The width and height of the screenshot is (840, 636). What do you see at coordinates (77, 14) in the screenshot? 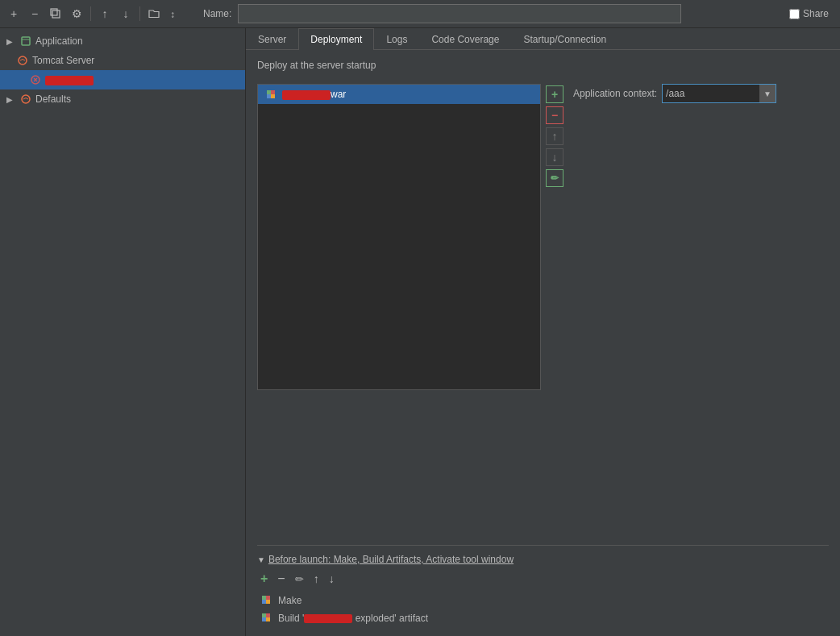
I see `settings-button: ⚙` at bounding box center [77, 14].